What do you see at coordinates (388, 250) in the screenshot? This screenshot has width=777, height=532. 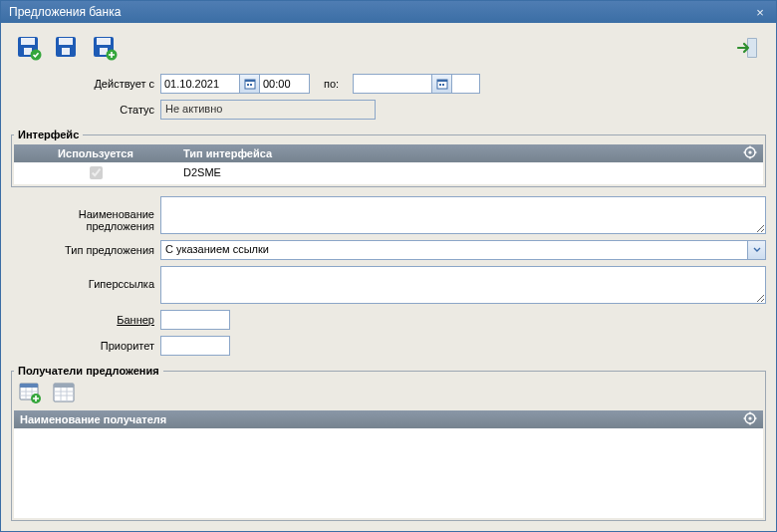 I see `row-offer-type: Тип предложения С указанием ссылки` at bounding box center [388, 250].